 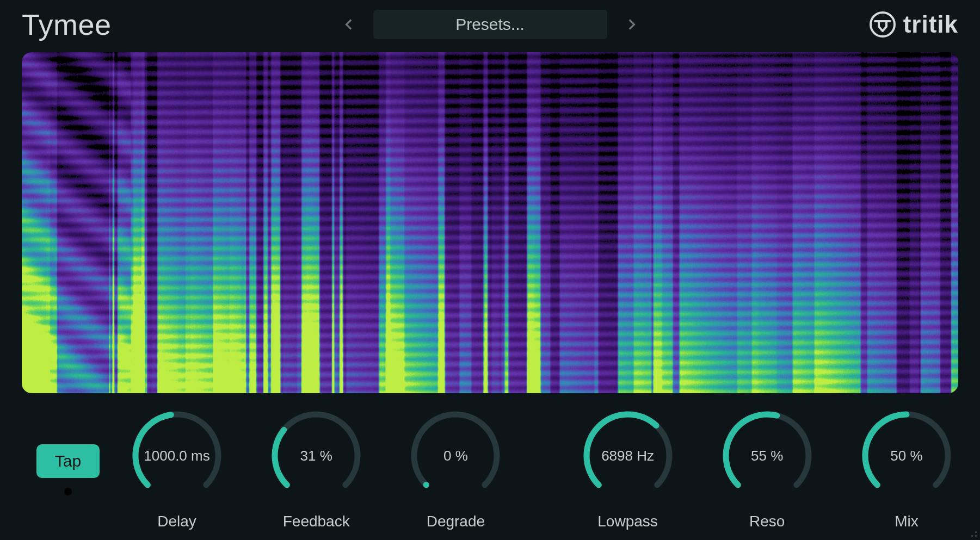 I want to click on knob-delay-label: Delay, so click(x=177, y=522).